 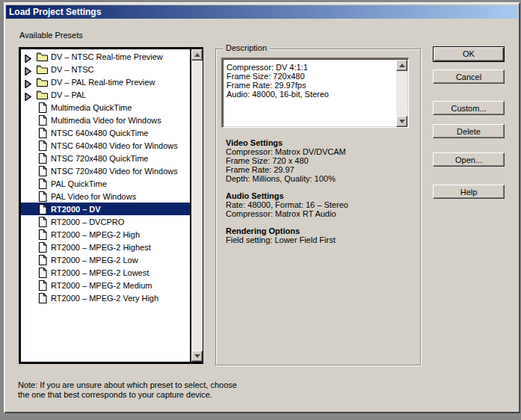 What do you see at coordinates (105, 108) in the screenshot?
I see `preset-item: Multimedia QuickTime` at bounding box center [105, 108].